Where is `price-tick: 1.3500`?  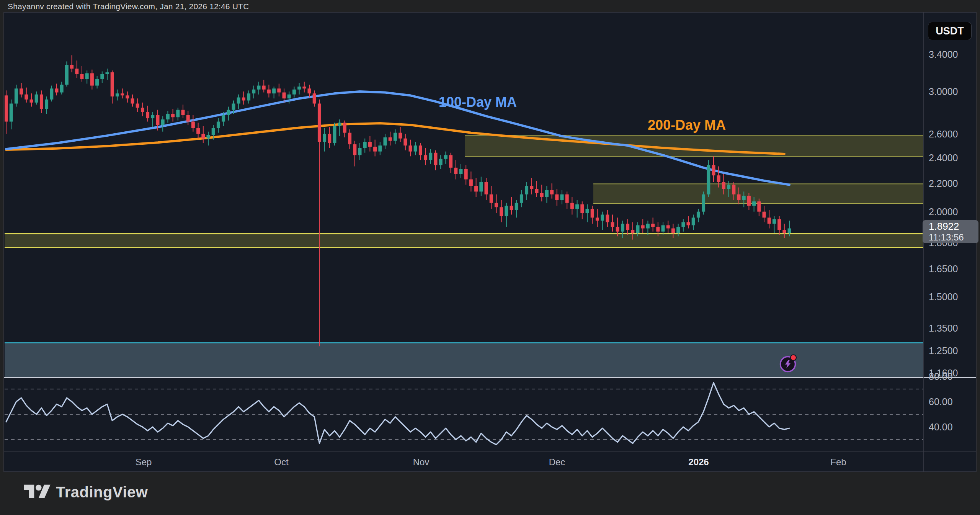
price-tick: 1.3500 is located at coordinates (943, 328).